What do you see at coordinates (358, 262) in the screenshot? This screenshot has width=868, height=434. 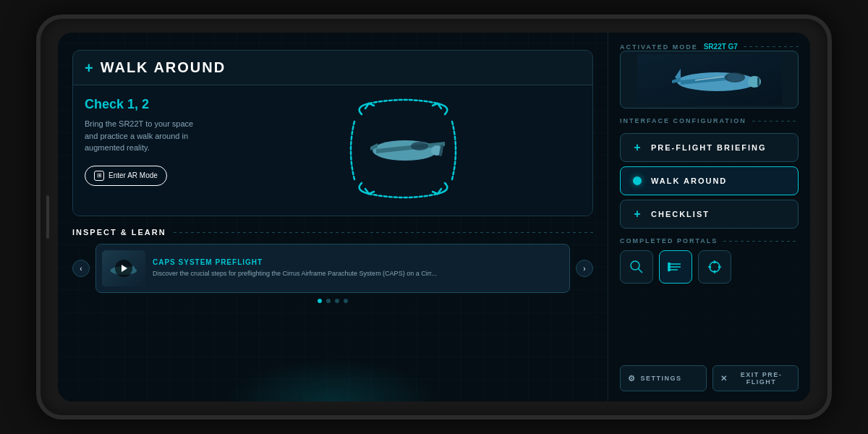 I see `carousel-item-title: CAPS SYSTEM PREFLIGHT` at bounding box center [358, 262].